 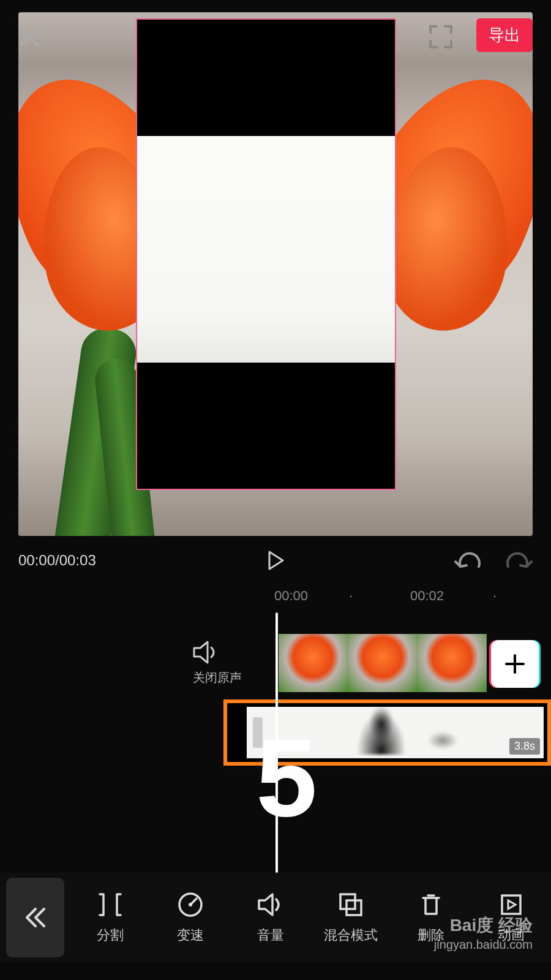 What do you see at coordinates (383, 663) in the screenshot?
I see `main-video-track` at bounding box center [383, 663].